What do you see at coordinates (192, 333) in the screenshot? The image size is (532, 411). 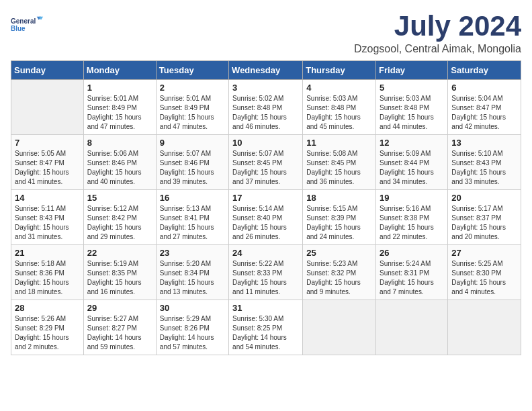 I see `day-info: Sunrise: 5:29 AMSunset: 8:26 PMDaylight:…` at bounding box center [192, 333].